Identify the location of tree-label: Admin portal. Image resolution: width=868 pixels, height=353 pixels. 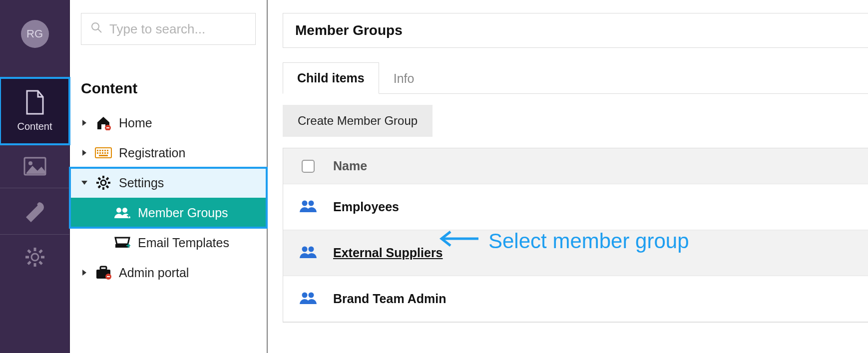
(154, 273).